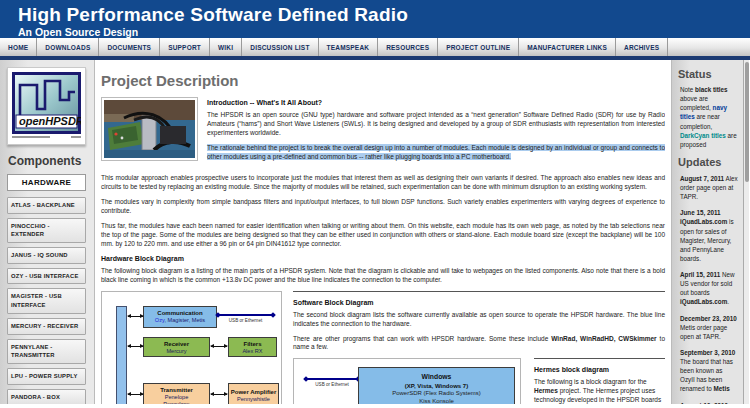  Describe the element at coordinates (709, 188) in the screenshot. I see `update-item-aug-7-2011: August 7, 2011 Alex order page open at T…` at that location.